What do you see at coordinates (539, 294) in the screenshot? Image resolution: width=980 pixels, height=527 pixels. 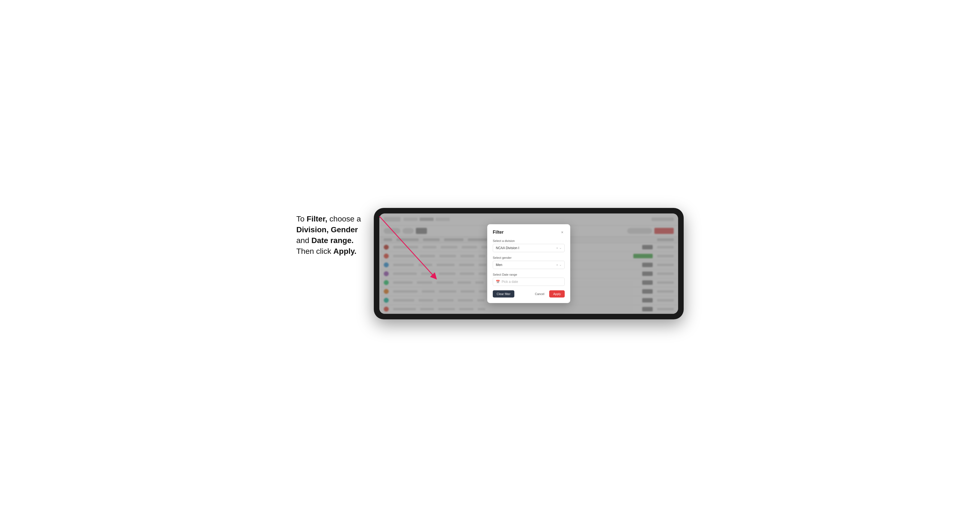 I see `cancel-button: Cancel` at bounding box center [539, 294].